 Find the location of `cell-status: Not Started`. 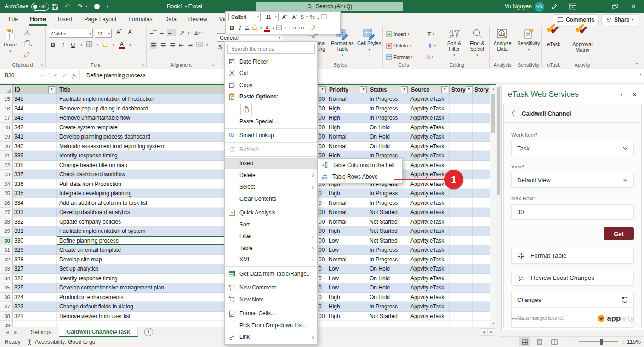

cell-status: Not Started is located at coordinates (389, 213).